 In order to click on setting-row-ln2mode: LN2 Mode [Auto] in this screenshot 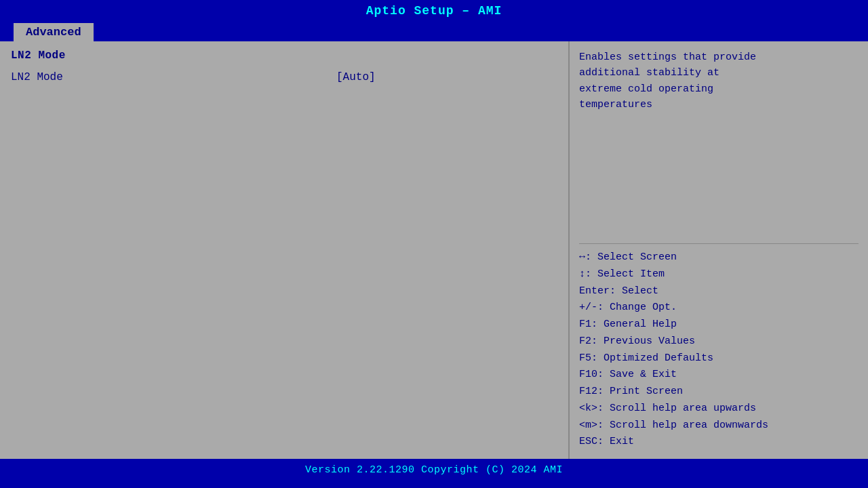, I will do `click(284, 77)`.